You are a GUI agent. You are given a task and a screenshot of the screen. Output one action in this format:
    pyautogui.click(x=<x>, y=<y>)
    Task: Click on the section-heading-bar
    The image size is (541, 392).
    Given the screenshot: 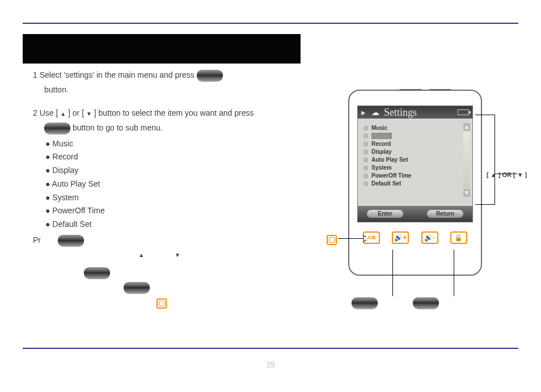 What is the action you would take?
    pyautogui.click(x=162, y=49)
    